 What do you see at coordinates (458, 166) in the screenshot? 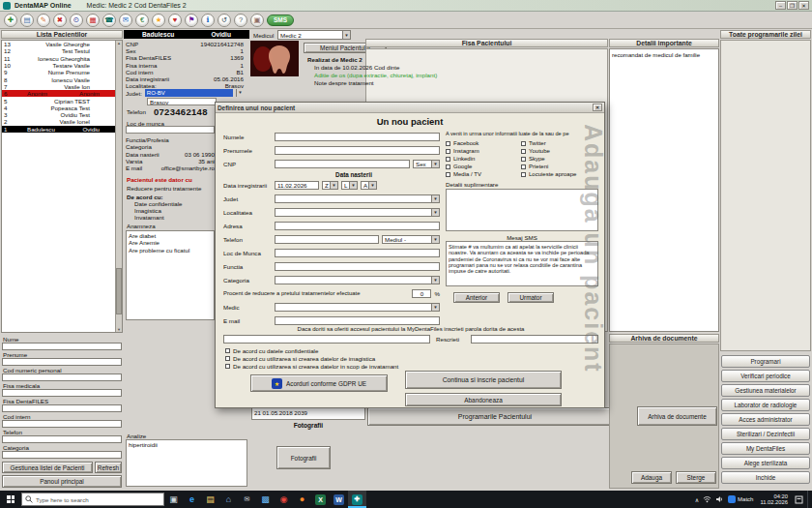
I see `source-google-checkbox: Google` at bounding box center [458, 166].